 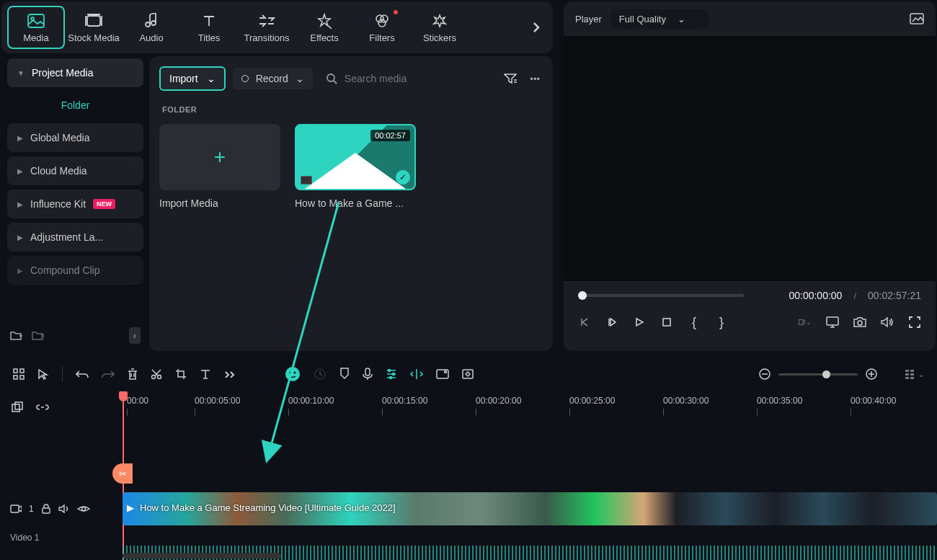 I want to click on layout-icon: ⌄, so click(x=805, y=322).